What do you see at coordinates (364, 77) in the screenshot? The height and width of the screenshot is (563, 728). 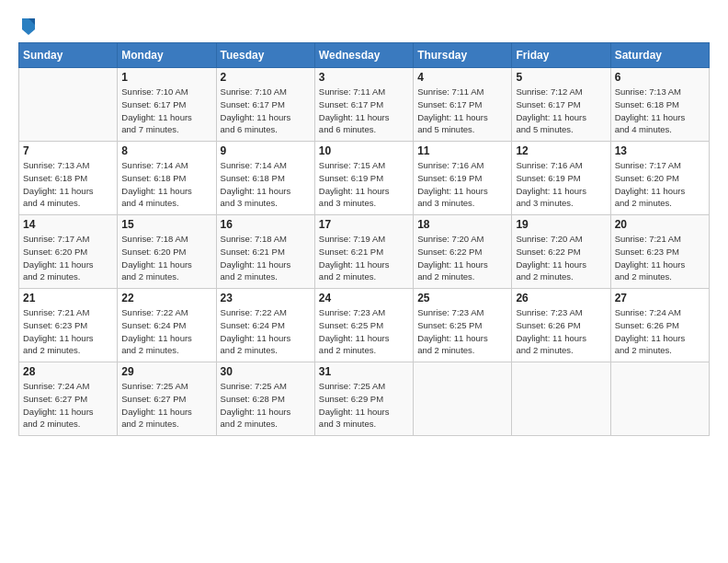 I see `day-number: 3` at bounding box center [364, 77].